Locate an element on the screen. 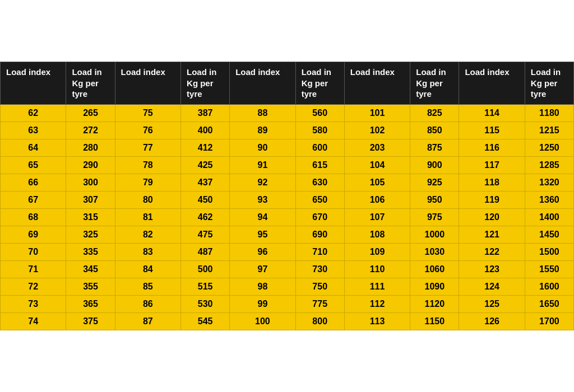  cell-4-7: 925 is located at coordinates (435, 183).